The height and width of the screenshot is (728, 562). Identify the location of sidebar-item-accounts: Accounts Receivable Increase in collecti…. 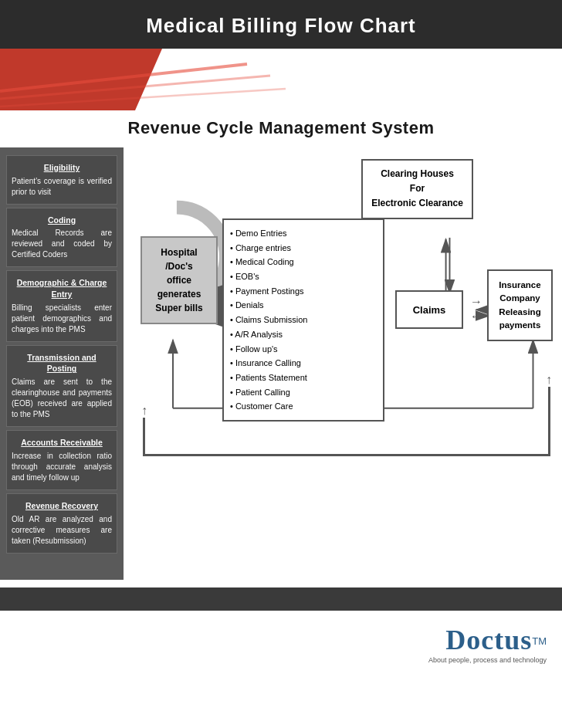
(62, 460).